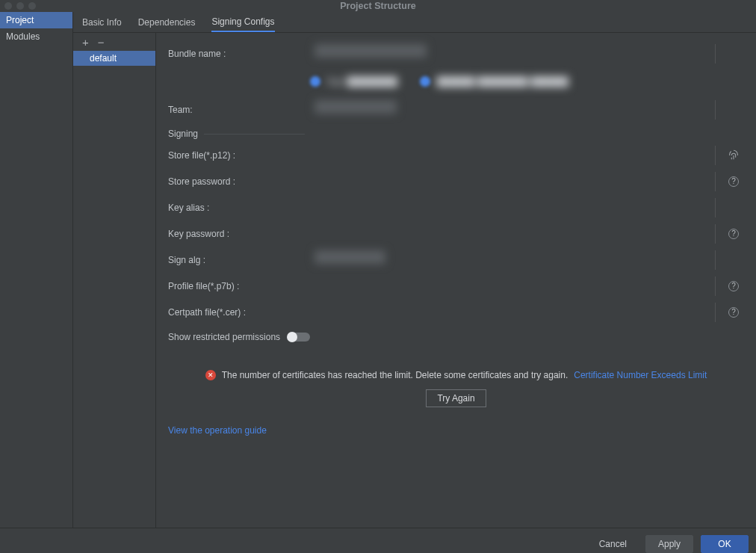 The image size is (756, 553). Describe the element at coordinates (235, 312) in the screenshot. I see `certpath-file-label: Certpath file(*.cer) :` at that location.